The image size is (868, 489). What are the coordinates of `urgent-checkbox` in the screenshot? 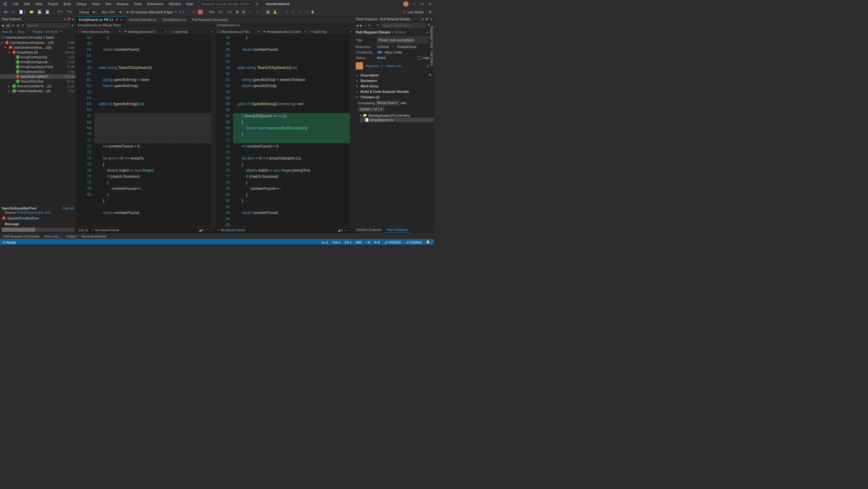 It's located at (419, 58).